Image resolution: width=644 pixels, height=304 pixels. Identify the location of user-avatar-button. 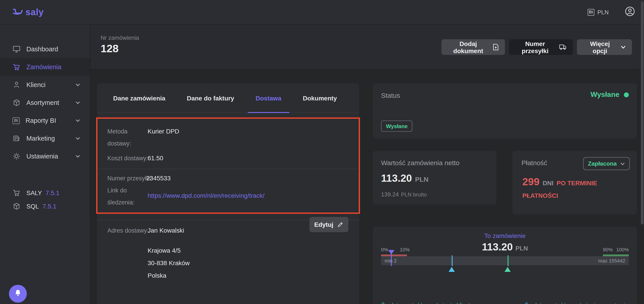
(630, 12).